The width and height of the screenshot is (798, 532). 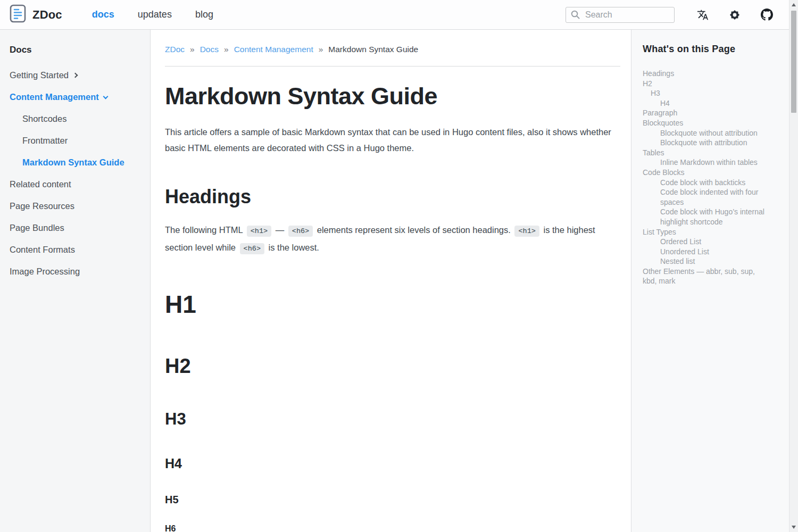 I want to click on github-icon, so click(x=767, y=18).